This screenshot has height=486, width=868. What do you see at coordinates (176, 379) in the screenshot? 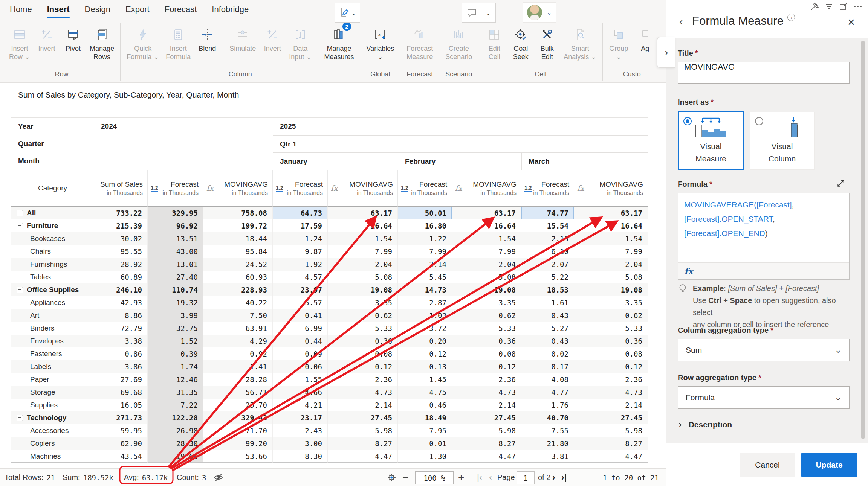
I see `table-cell: 12.46` at bounding box center [176, 379].